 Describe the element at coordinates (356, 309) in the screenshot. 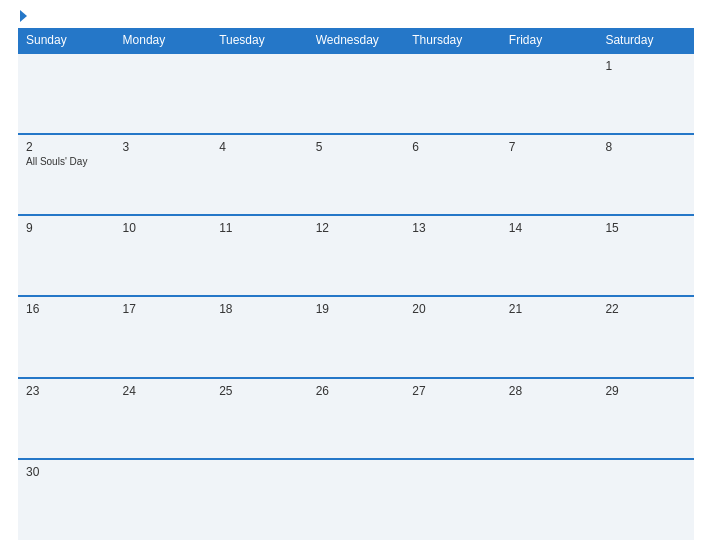

I see `day-number: 19` at that location.